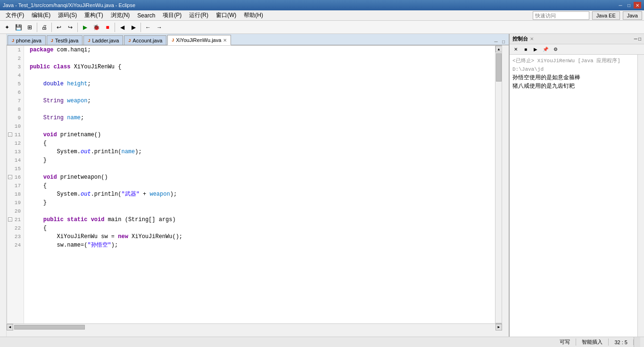 This screenshot has height=347, width=644. What do you see at coordinates (159, 27) in the screenshot?
I see `forward-button: →` at bounding box center [159, 27].